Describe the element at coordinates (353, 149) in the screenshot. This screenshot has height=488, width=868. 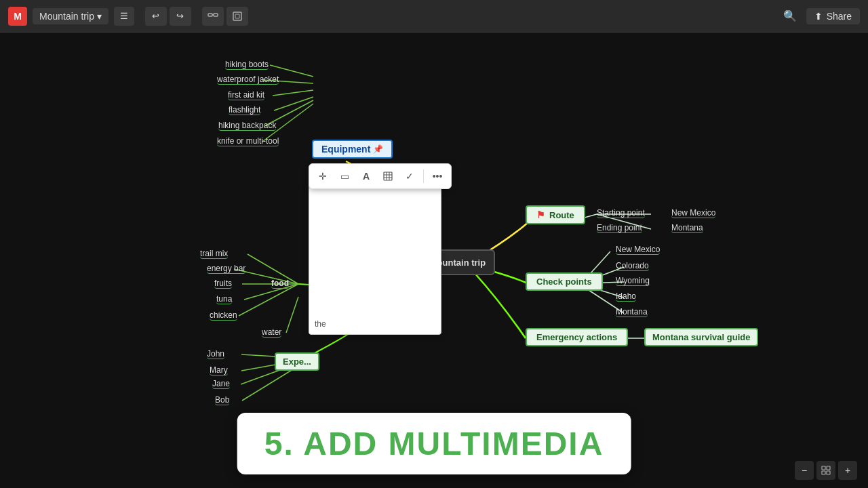
I see `equipment-popup: Equipment 📌 ✛ ▭ A ✓ •••` at that location.